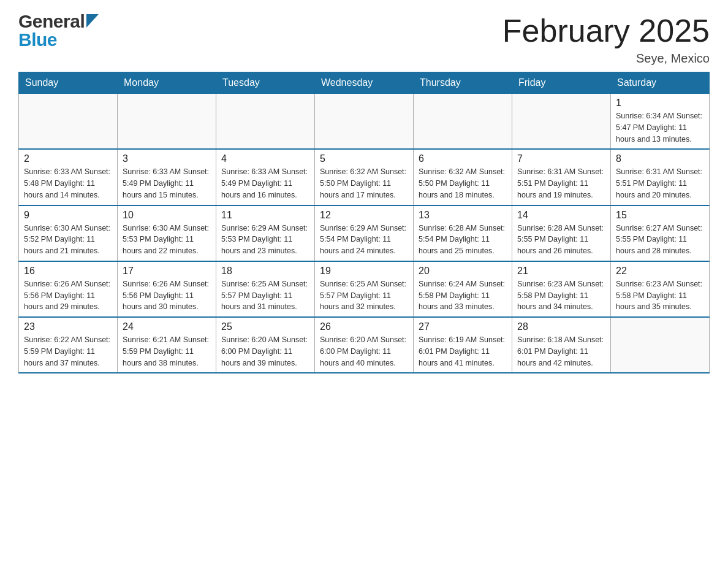 This screenshot has width=728, height=563. I want to click on calendar-day-cell: 21Sunrise: 6:23 AM Sunset: 5:58 PM Dayli…, so click(561, 289).